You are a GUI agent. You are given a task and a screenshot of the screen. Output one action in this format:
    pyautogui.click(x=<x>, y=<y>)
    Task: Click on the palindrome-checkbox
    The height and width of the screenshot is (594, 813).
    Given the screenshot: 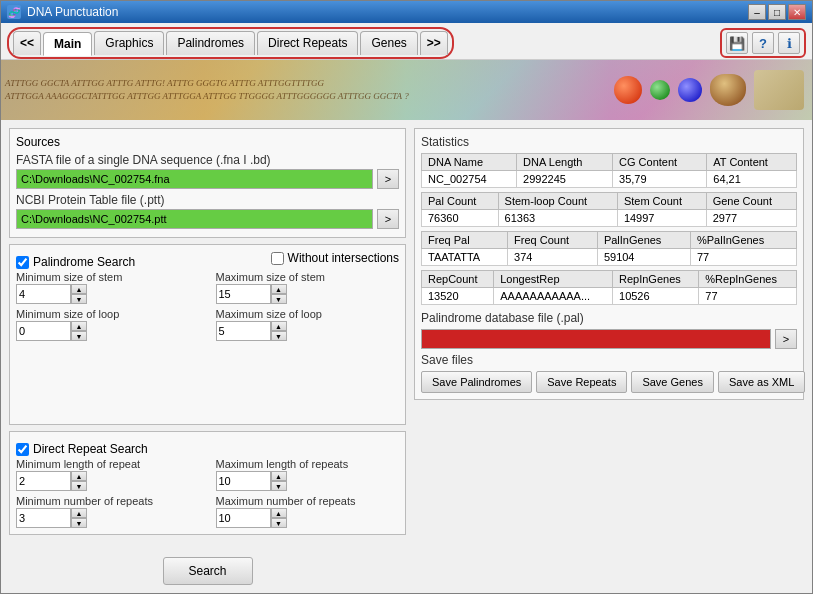 What is the action you would take?
    pyautogui.click(x=22, y=262)
    